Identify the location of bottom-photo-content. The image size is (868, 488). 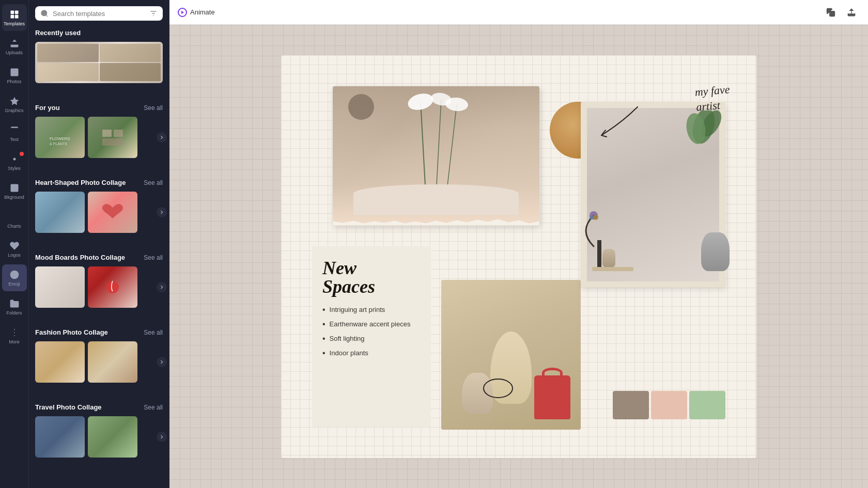
(511, 355).